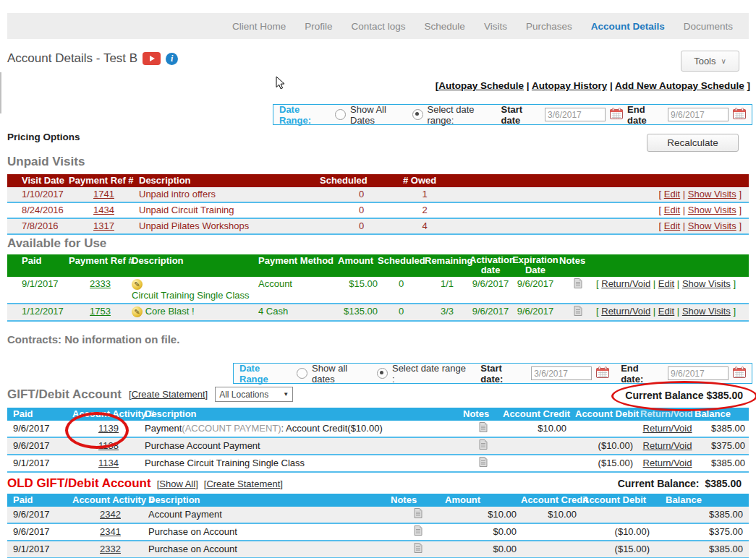 The width and height of the screenshot is (756, 558). I want to click on gift-account-title: GIFT/Debit Account, so click(64, 395).